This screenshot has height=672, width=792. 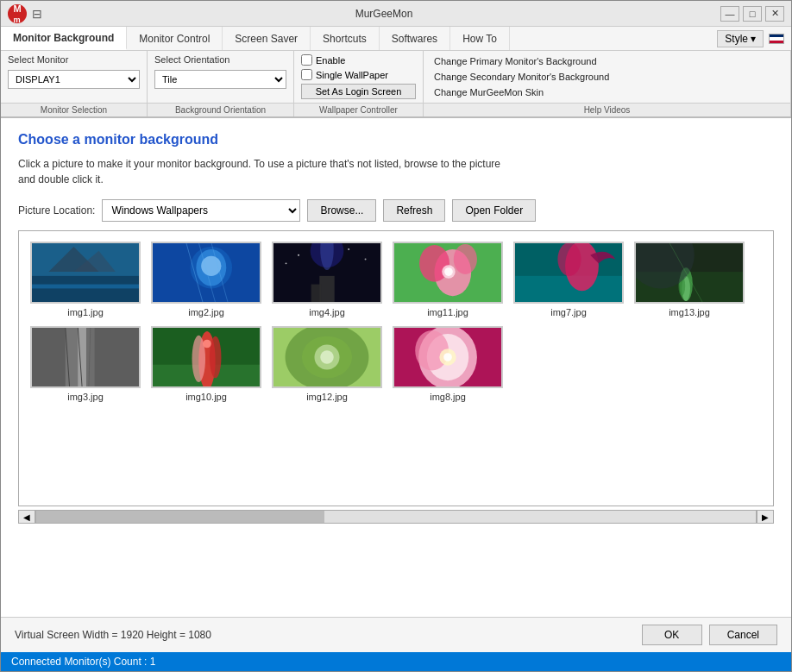 I want to click on status-bar-text: Connected Monitor(s) Count : 1, so click(x=83, y=662).